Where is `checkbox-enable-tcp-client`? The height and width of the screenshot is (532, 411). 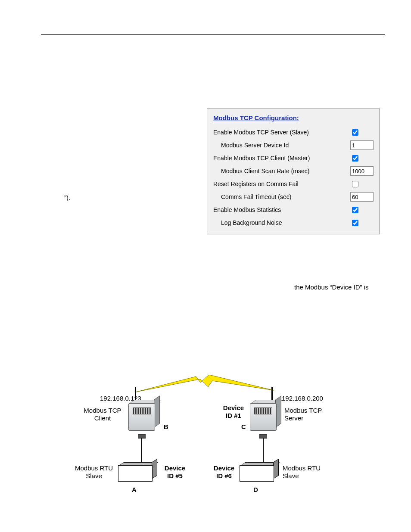
checkbox-enable-tcp-client is located at coordinates (355, 159).